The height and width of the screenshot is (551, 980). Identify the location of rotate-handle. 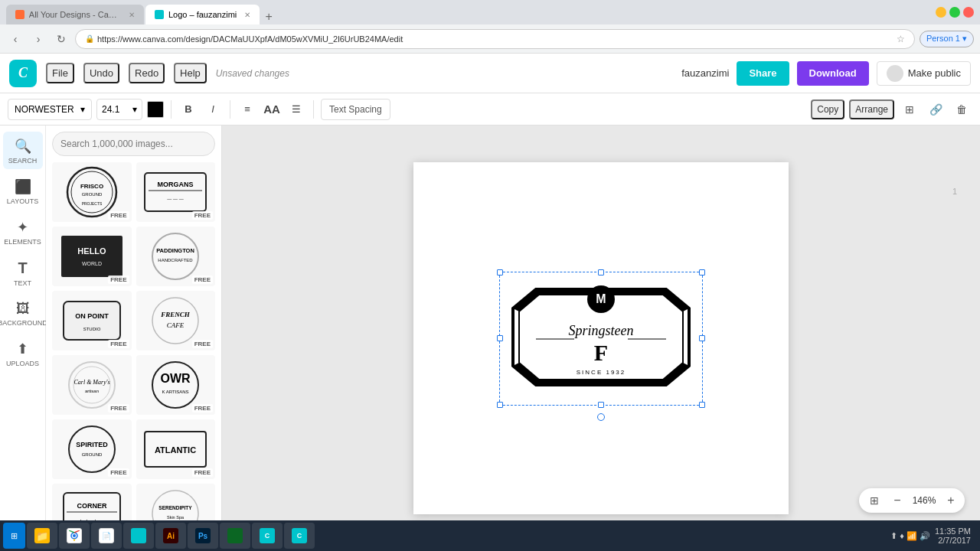
(601, 417).